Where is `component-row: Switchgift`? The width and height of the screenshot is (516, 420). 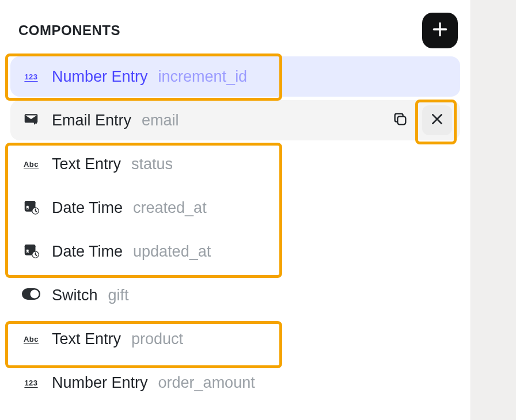 component-row: Switchgift is located at coordinates (235, 295).